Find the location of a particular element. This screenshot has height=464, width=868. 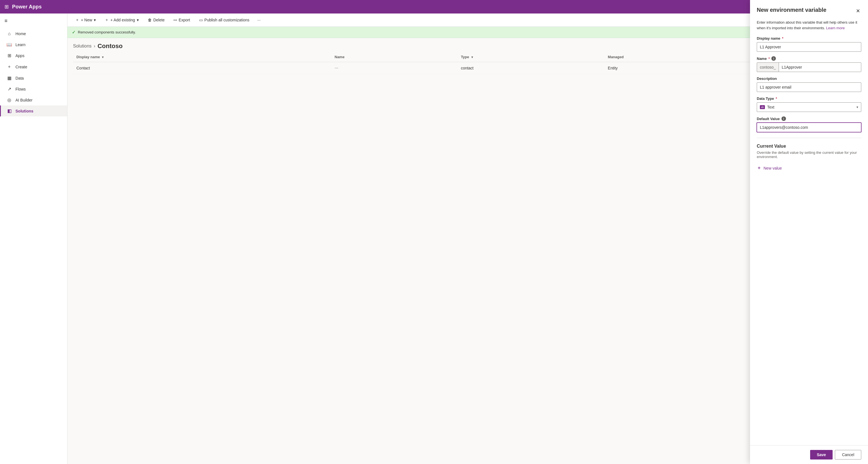

name-required: * is located at coordinates (769, 59).